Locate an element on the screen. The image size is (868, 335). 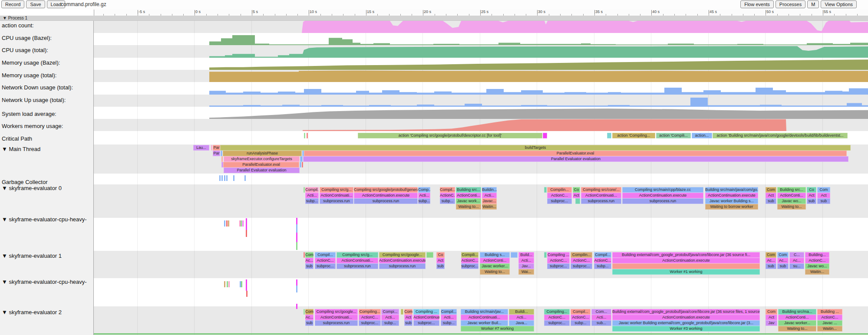
trace-slice: Par is located at coordinates (216, 148).